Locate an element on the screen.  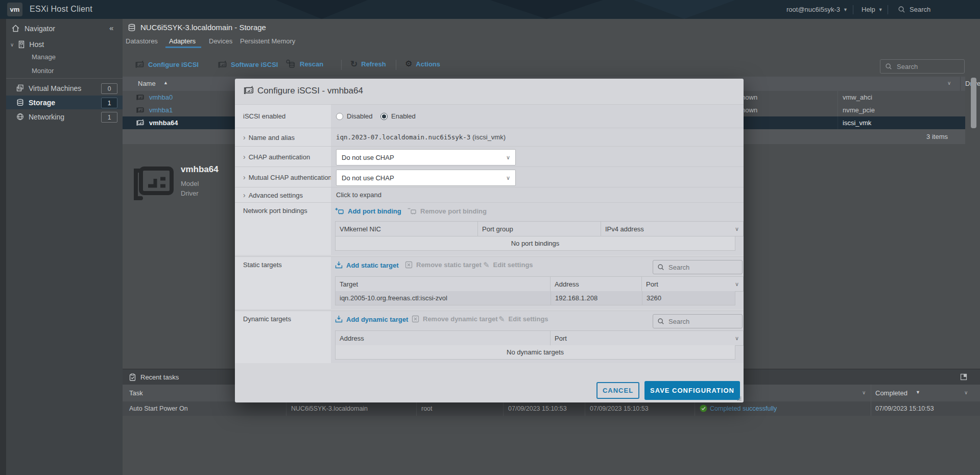
networking-label: Networking is located at coordinates (46, 117).